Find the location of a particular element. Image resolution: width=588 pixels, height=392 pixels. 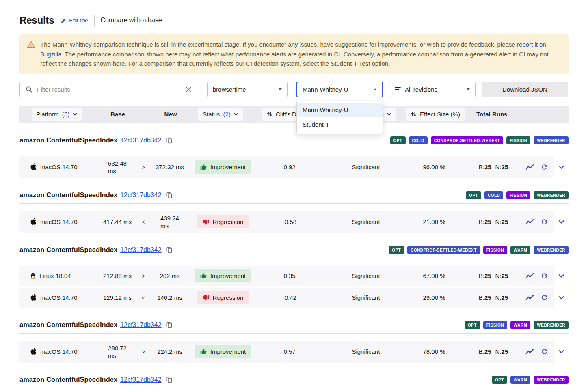

badge-list: OPTCONDPROF-SETTLED-WEBEXTFISSIONWARMWEB… is located at coordinates (478, 250).